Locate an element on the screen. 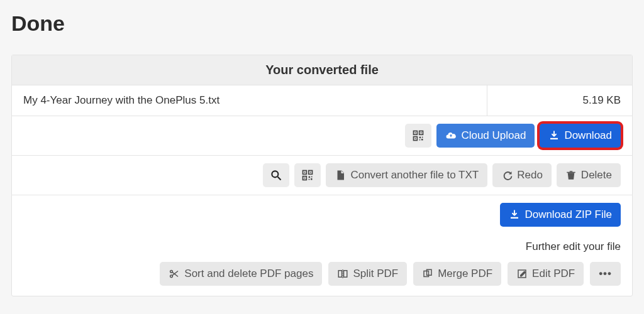  card-header: Your converted file is located at coordinates (322, 70).